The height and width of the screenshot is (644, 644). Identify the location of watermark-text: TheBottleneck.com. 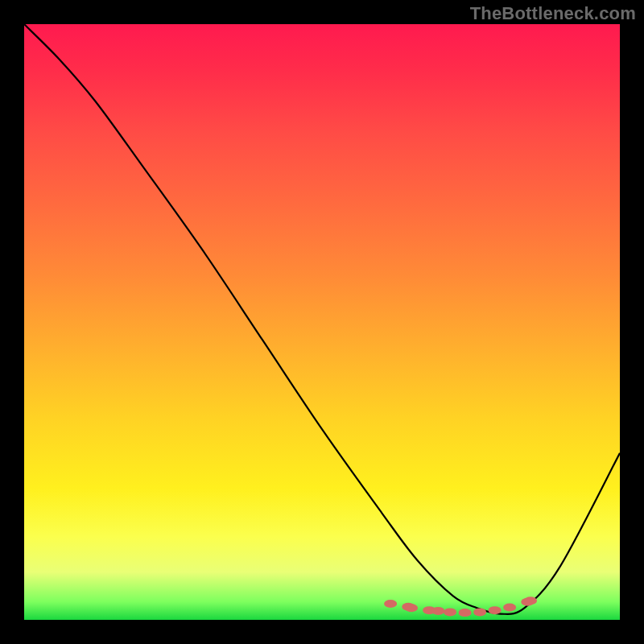
(553, 14).